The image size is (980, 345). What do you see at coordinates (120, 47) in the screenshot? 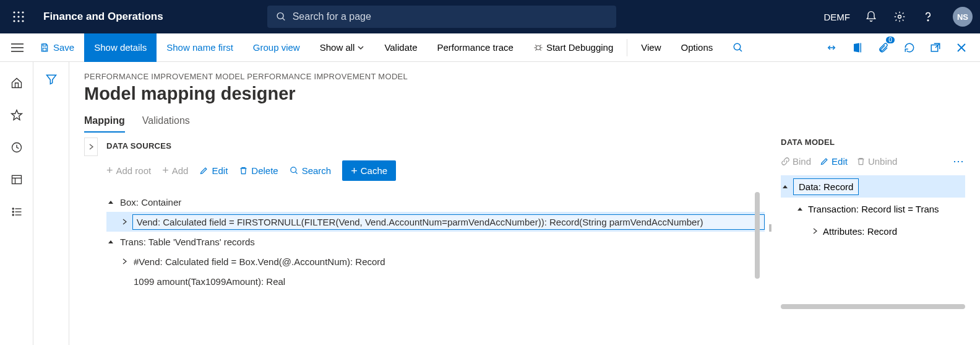
I see `show-details-label: Show details` at bounding box center [120, 47].